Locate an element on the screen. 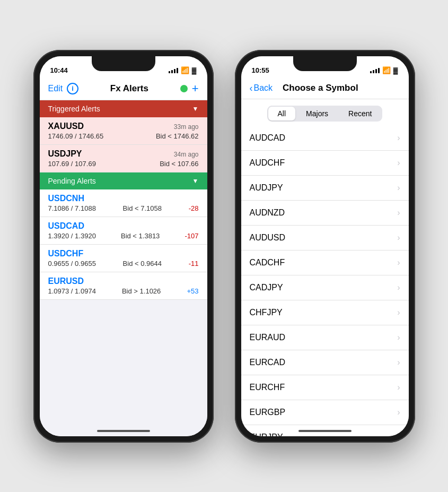  symbol-audjpy: AUDJPY is located at coordinates (266, 188).